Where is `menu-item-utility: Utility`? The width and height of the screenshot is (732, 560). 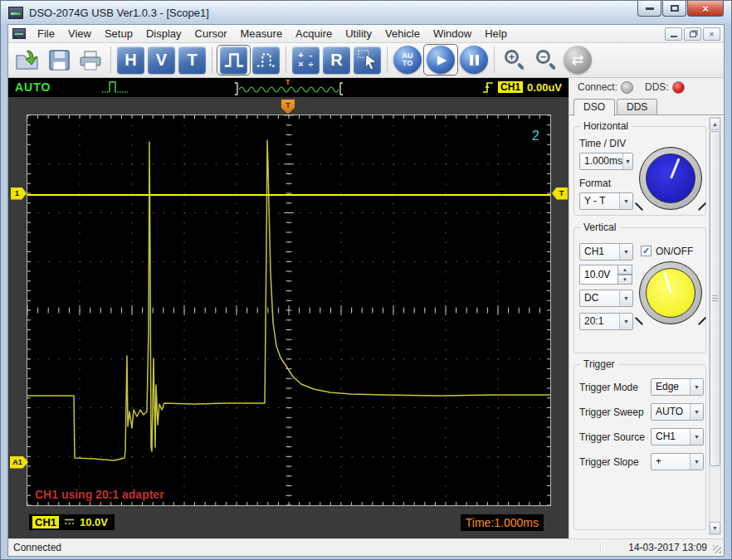 menu-item-utility: Utility is located at coordinates (359, 33).